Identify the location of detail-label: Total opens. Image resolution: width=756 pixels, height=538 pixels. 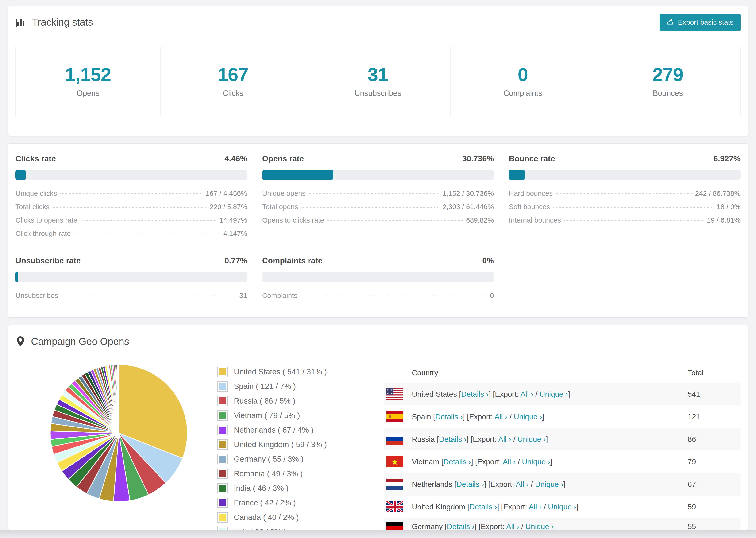
(280, 207).